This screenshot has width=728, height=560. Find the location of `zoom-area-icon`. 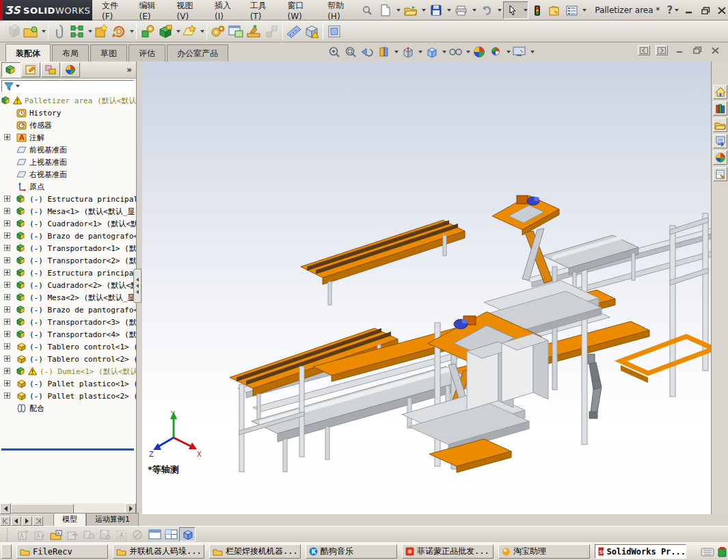

zoom-area-icon is located at coordinates (351, 52).